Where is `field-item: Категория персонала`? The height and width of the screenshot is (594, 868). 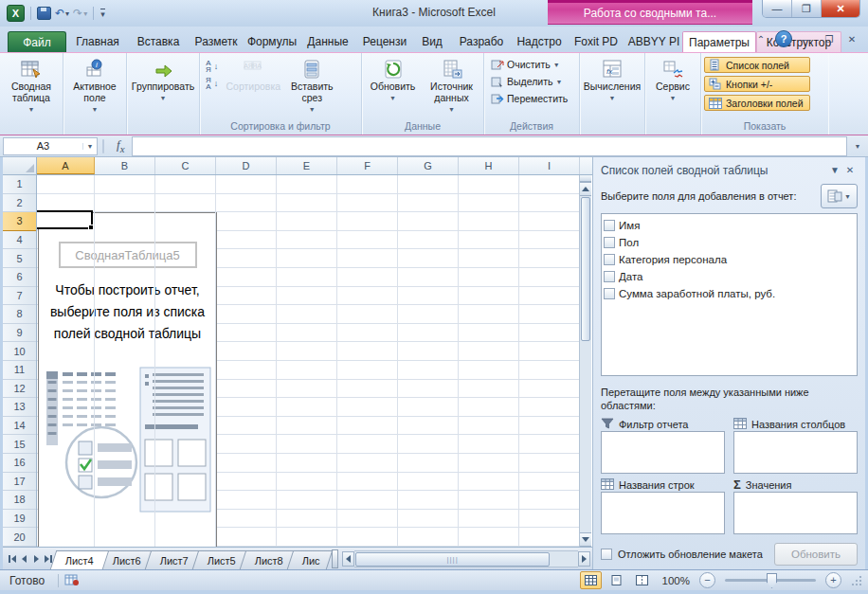
field-item: Категория персонала is located at coordinates (730, 260).